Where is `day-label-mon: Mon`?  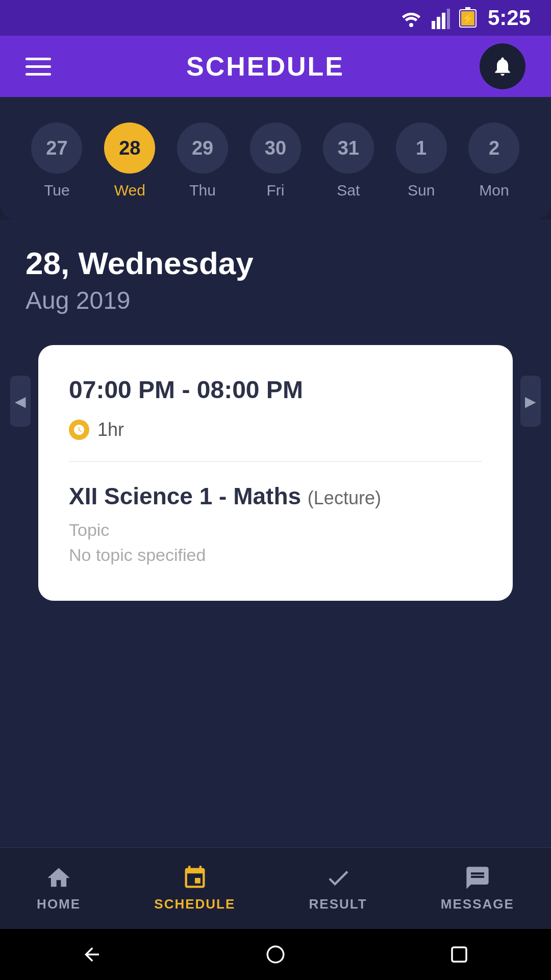
day-label-mon: Mon is located at coordinates (494, 190).